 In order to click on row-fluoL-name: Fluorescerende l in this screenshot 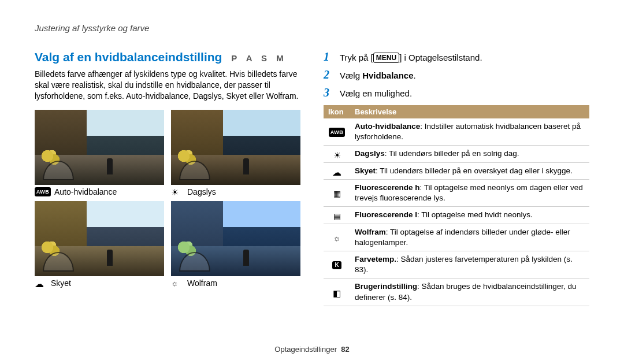, I will do `click(386, 215)`.